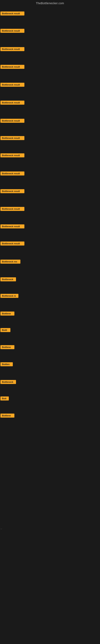 This screenshot has width=100, height=644. I want to click on bottleneck-badge-11: Bottleneck result, so click(12, 191).